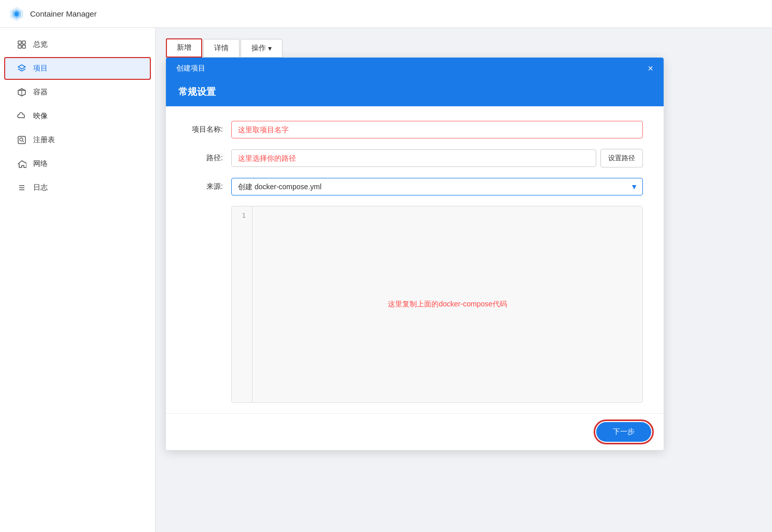 Image resolution: width=772 pixels, height=532 pixels. What do you see at coordinates (437, 187) in the screenshot?
I see `source-select: 创建 docker-compose.yml 上传 docker-compose.…` at bounding box center [437, 187].